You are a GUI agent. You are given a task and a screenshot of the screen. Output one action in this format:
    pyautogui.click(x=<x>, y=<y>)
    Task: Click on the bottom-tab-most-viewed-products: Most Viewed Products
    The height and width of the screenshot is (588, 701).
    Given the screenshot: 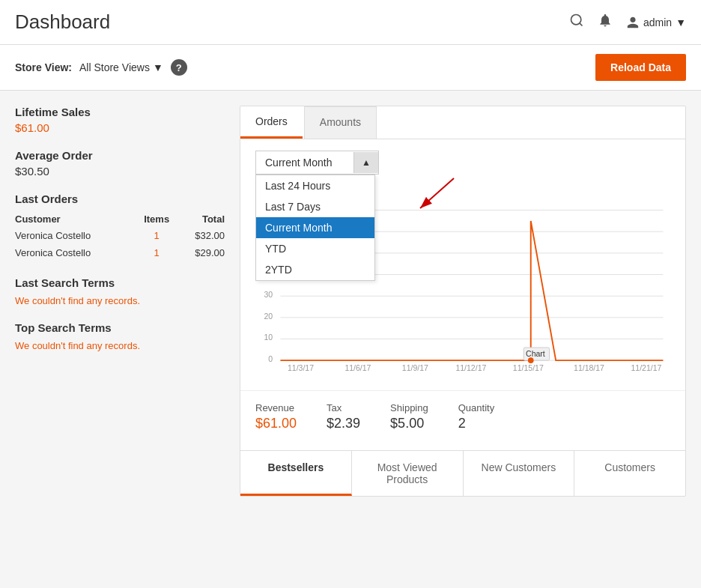 What is the action you would take?
    pyautogui.click(x=407, y=473)
    